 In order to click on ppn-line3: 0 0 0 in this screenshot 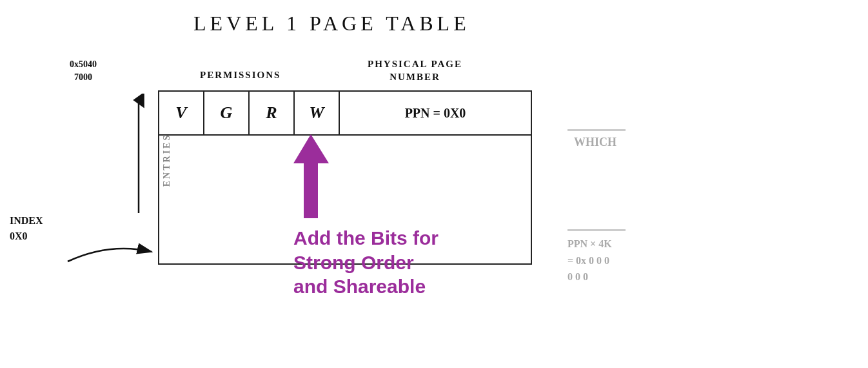, I will do `click(589, 277)`.